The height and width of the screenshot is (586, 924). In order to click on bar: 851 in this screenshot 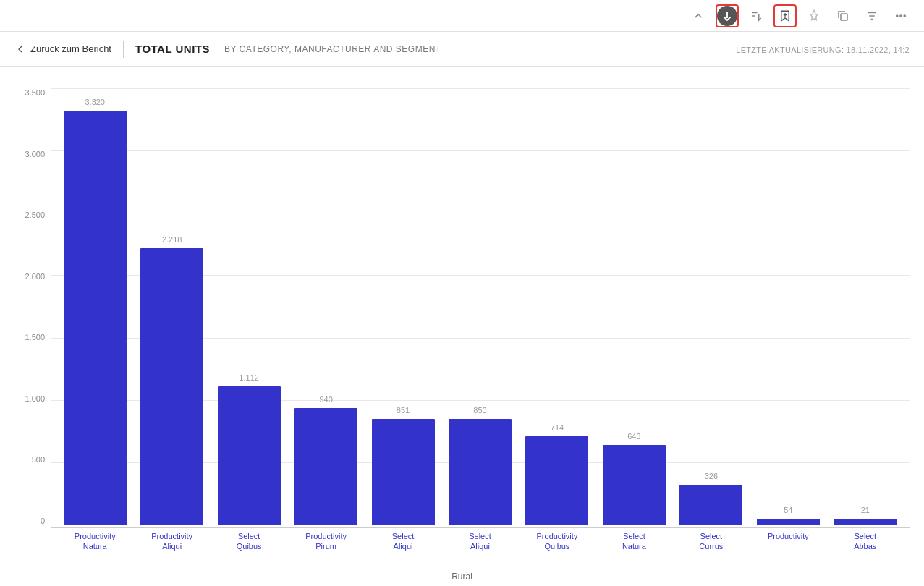, I will do `click(404, 472)`.